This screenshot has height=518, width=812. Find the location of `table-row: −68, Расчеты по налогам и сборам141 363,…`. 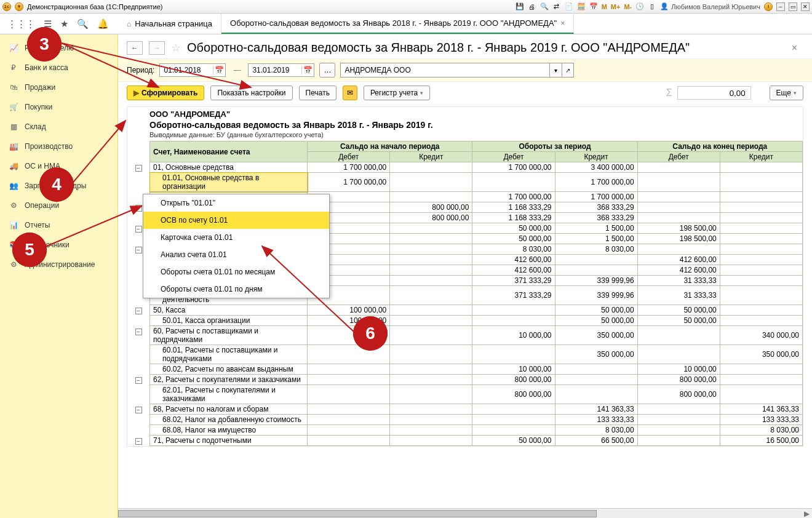

table-row: −68, Расчеты по налогам и сборам141 363,… is located at coordinates (465, 410).